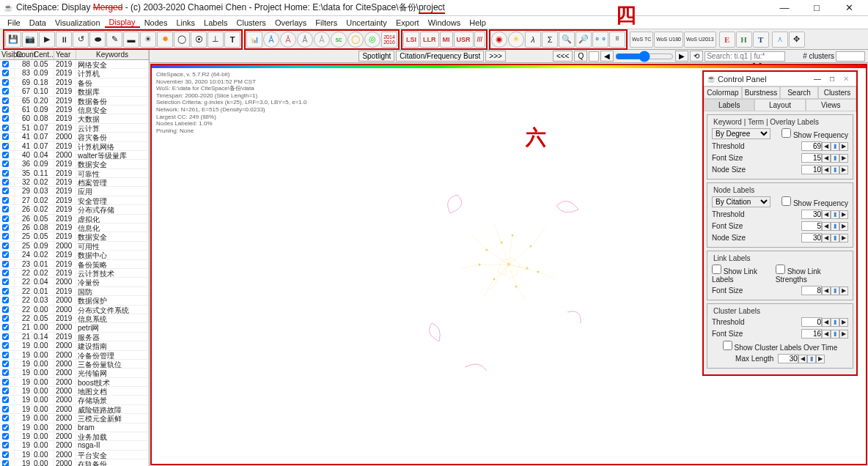 The height and width of the screenshot is (466, 868). Describe the element at coordinates (75, 228) in the screenshot. I see `table-row: 260.082019信息化` at that location.